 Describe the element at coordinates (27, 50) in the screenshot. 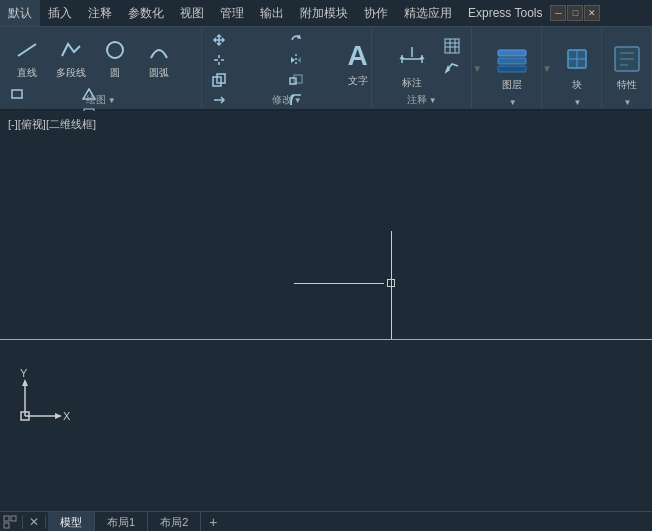

I see `line-icon` at that location.